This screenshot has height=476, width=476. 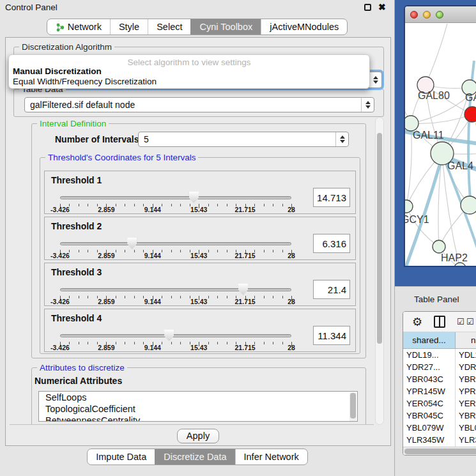 What do you see at coordinates (243, 139) in the screenshot?
I see `number-of-intervals-combobox: 5` at bounding box center [243, 139].